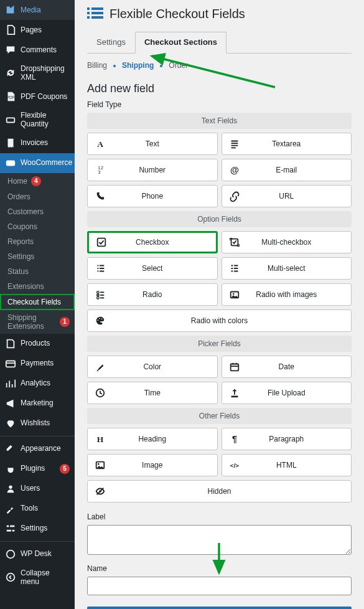 This screenshot has width=364, height=609. What do you see at coordinates (11, 120) in the screenshot?
I see `qty-icon` at bounding box center [11, 120].